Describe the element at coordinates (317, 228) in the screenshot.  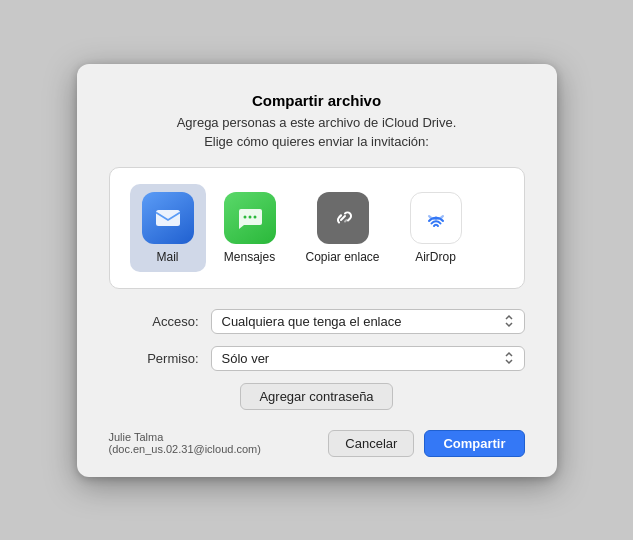
I see `share-options-panel: Mail Mensajes` at that location.